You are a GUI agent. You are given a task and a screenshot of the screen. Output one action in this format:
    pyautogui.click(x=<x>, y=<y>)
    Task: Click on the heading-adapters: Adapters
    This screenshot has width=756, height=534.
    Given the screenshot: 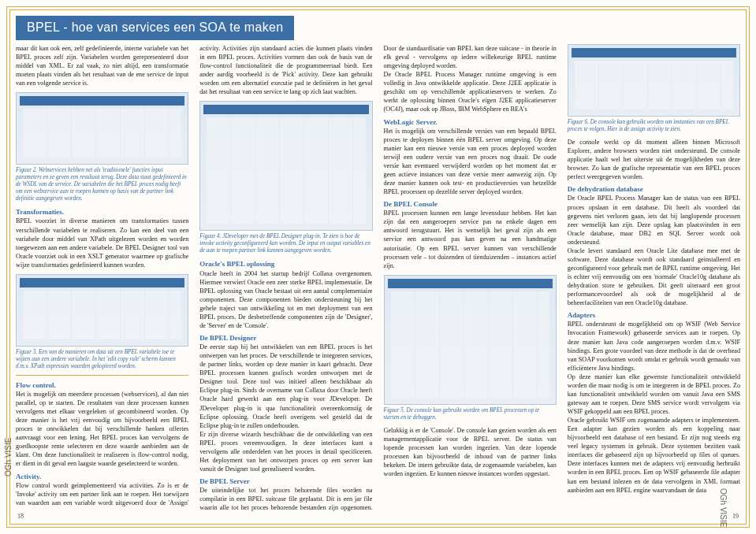 What is the action you would take?
    pyautogui.click(x=654, y=315)
    